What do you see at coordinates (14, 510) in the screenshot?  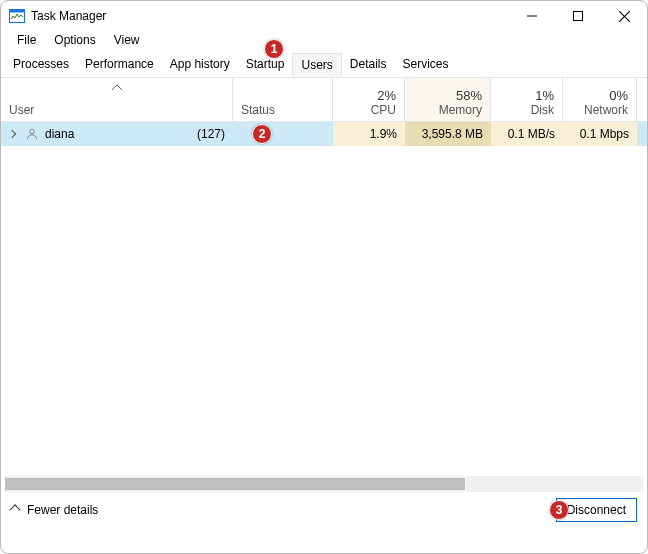 I see `chevron-up-icon` at bounding box center [14, 510].